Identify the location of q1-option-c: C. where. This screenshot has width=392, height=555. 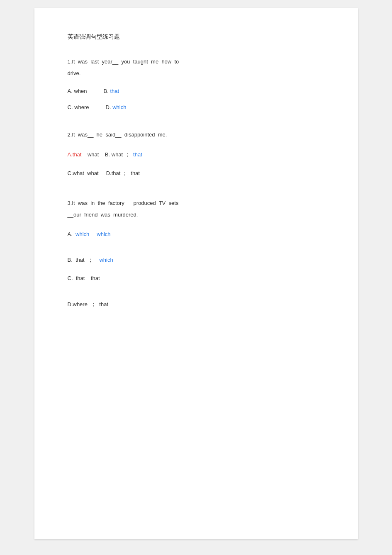
(78, 107).